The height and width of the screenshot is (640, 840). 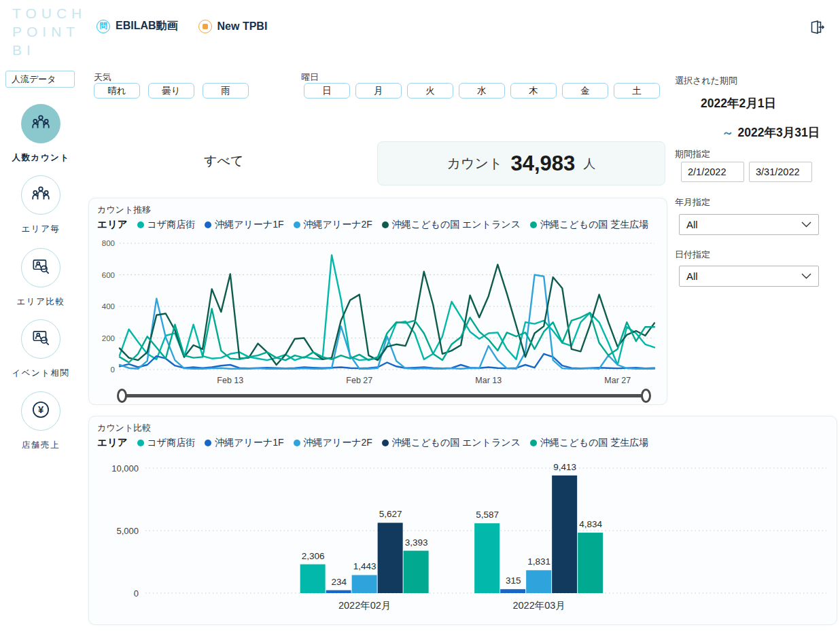 What do you see at coordinates (233, 26) in the screenshot?
I see `tab-new-tpbi: New TPBI` at bounding box center [233, 26].